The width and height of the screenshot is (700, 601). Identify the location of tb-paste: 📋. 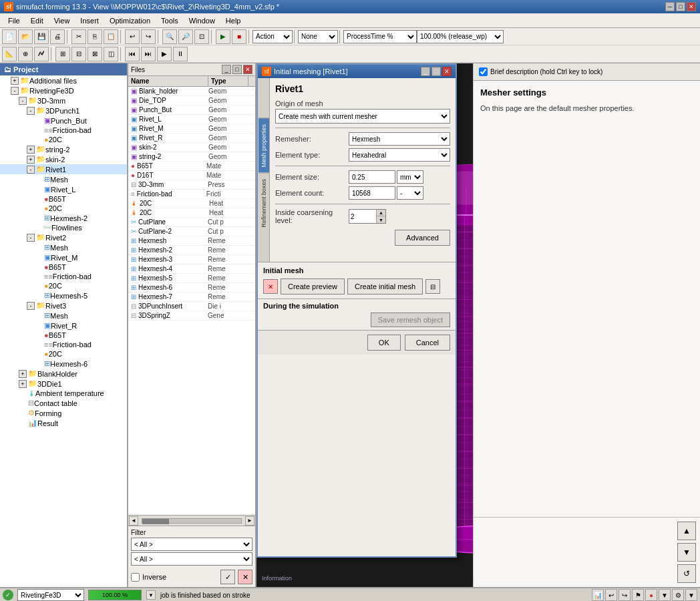
(111, 37).